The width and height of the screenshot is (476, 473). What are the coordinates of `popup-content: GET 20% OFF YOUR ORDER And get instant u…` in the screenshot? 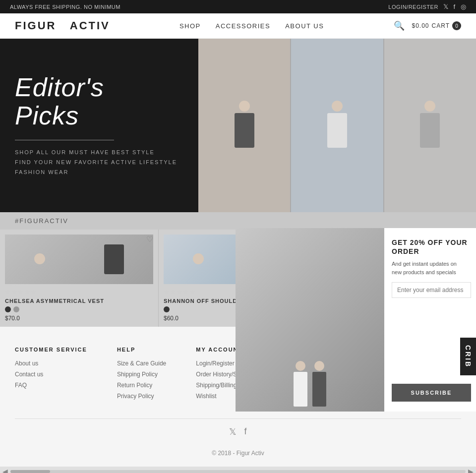 It's located at (431, 271).